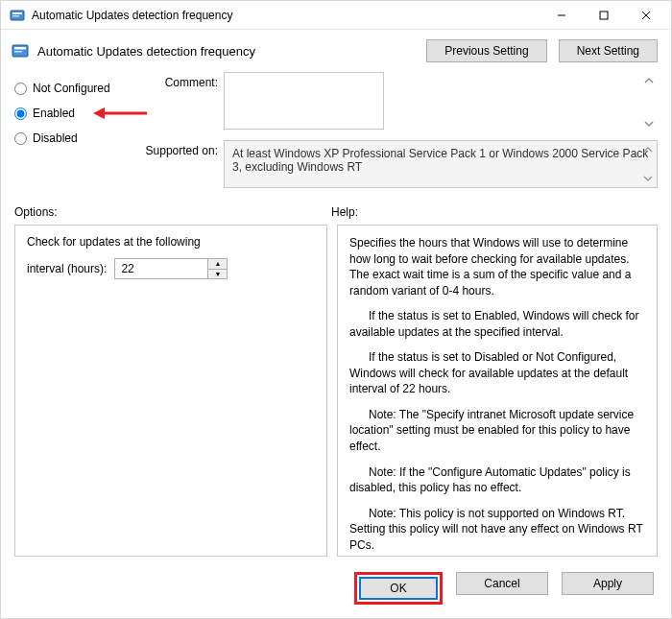 This screenshot has width=672, height=619. What do you see at coordinates (181, 102) in the screenshot?
I see `comment-label: Comment:` at bounding box center [181, 102].